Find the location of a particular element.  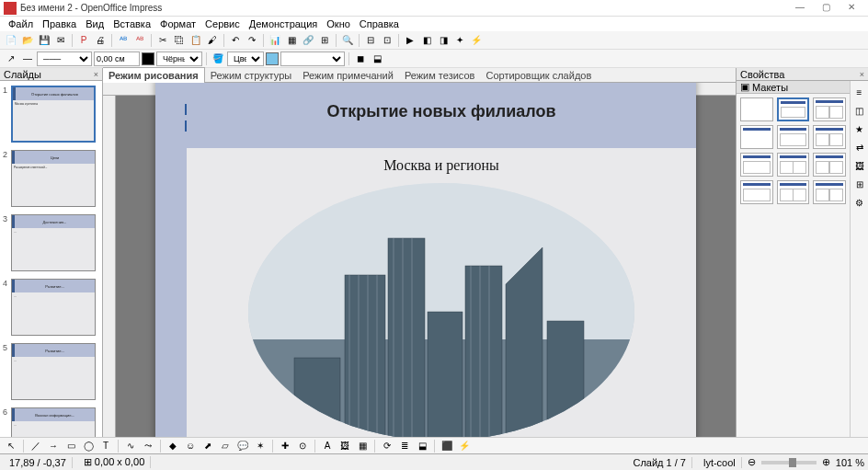

menu-file: Файл is located at coordinates (20, 24).